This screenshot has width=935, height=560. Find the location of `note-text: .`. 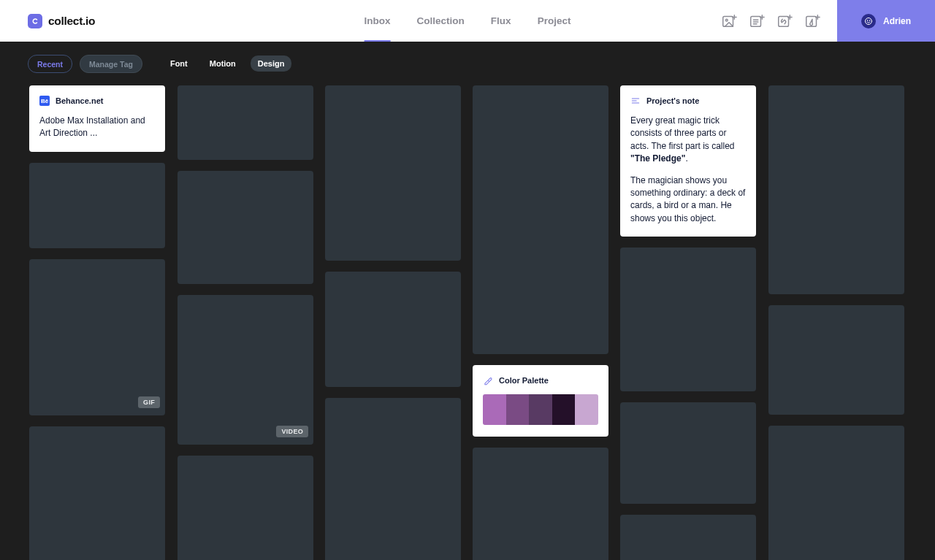

note-text: . is located at coordinates (687, 158).